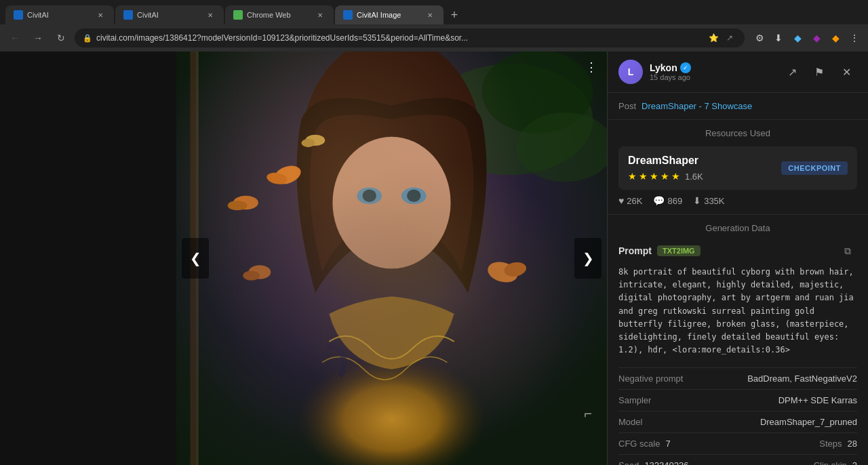 This screenshot has width=868, height=465. Describe the element at coordinates (15, 38) in the screenshot. I see `back-button: ←` at that location.